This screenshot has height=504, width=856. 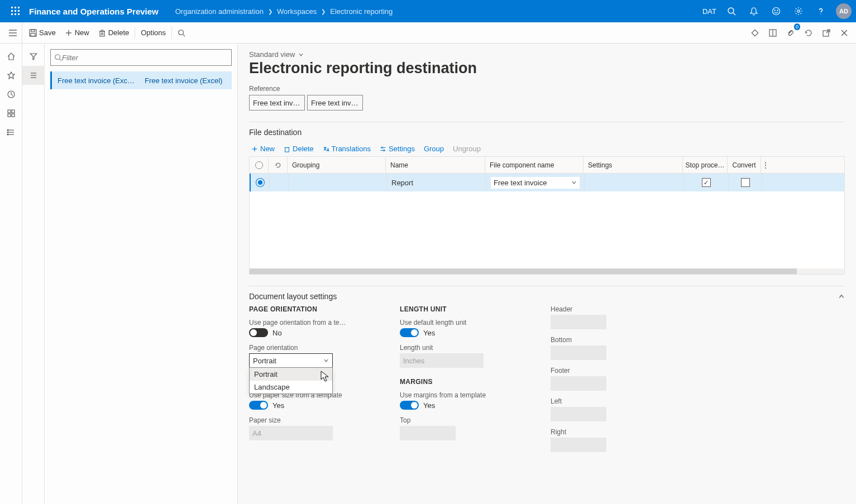 I want to click on recent-icon, so click(x=11, y=94).